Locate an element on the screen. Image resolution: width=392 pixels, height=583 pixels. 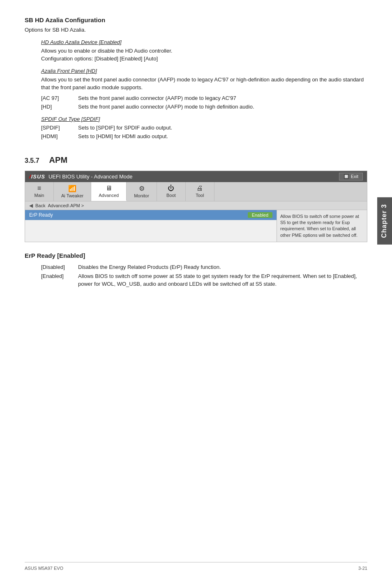
tab-monitor-label: Monitor is located at coordinates (141, 196).